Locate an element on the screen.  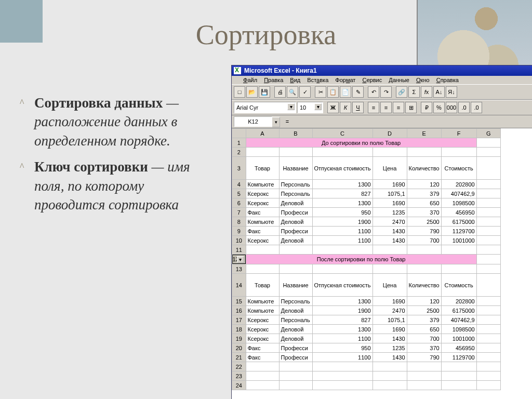
cell: 827 is located at coordinates (342, 320).